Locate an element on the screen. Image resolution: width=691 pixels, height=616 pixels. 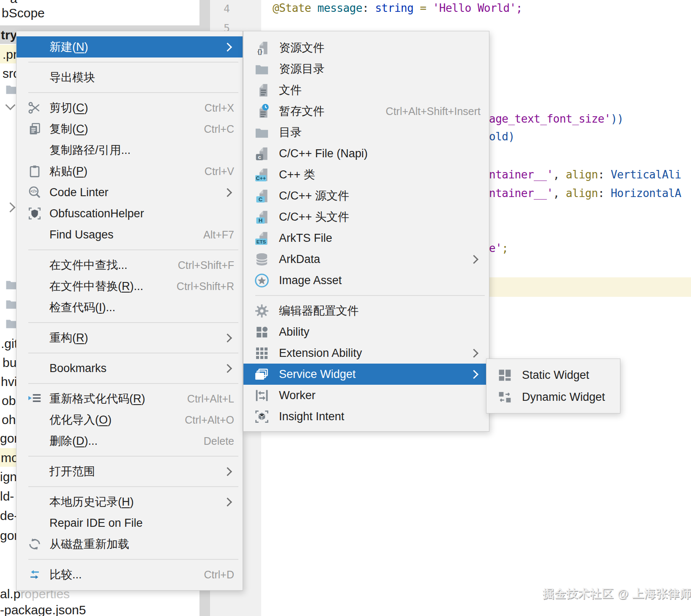
tree-item-ld: ld- is located at coordinates (7, 496).